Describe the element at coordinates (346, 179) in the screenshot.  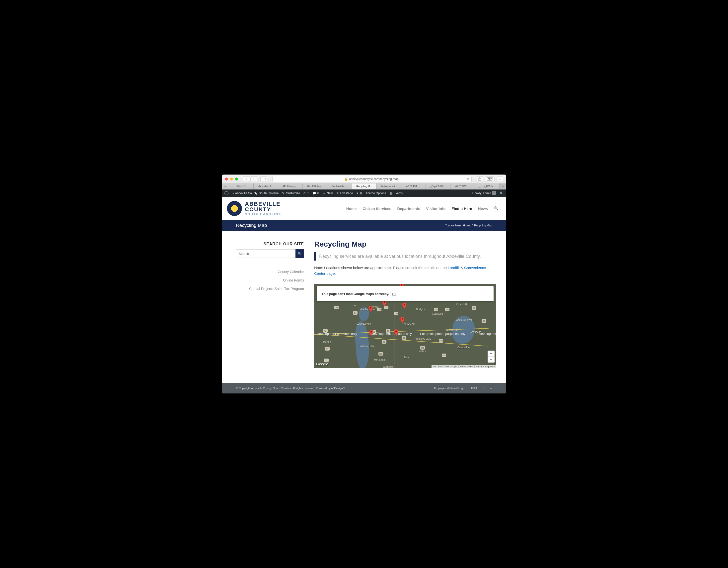
I see `lock-icon: 🔒` at that location.